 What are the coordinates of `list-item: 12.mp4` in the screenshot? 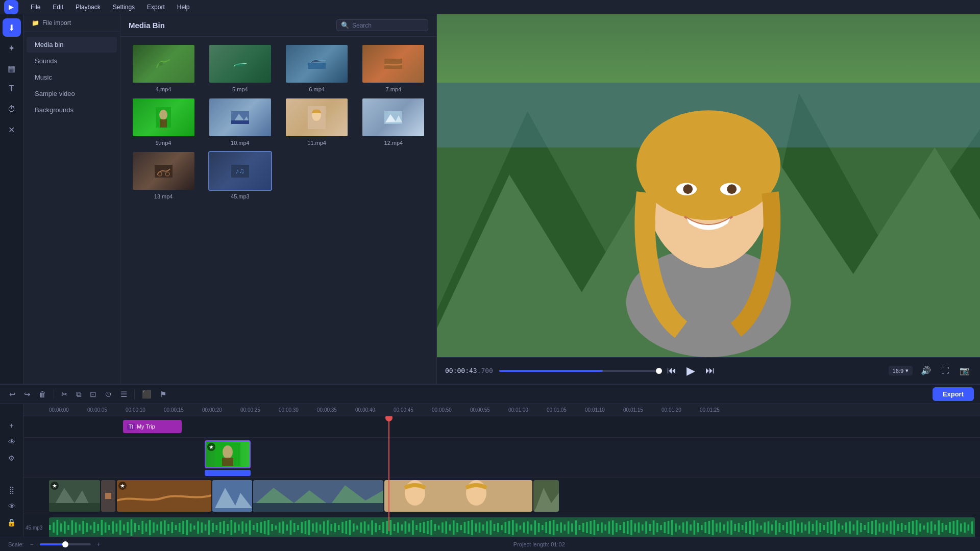 It's located at (394, 121).